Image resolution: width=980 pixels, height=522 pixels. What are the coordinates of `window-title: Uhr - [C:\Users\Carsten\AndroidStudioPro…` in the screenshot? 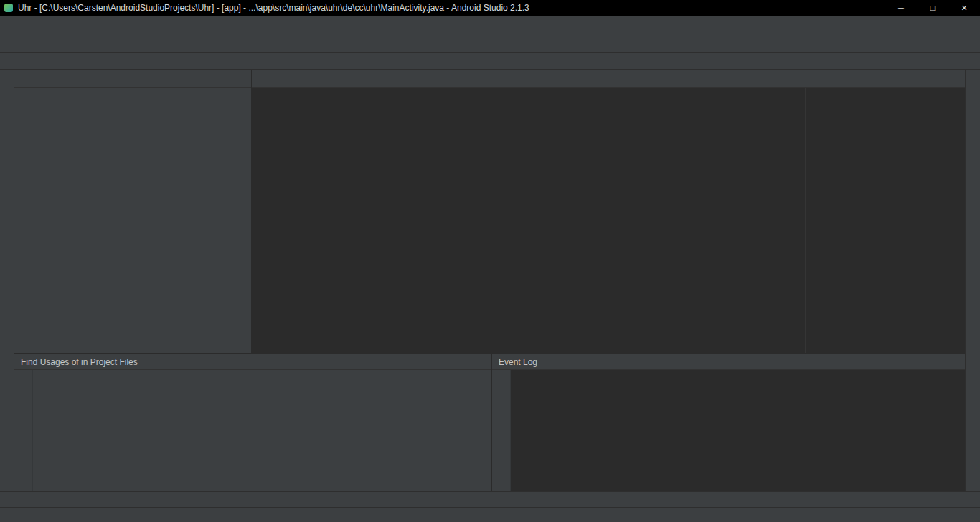 It's located at (274, 8).